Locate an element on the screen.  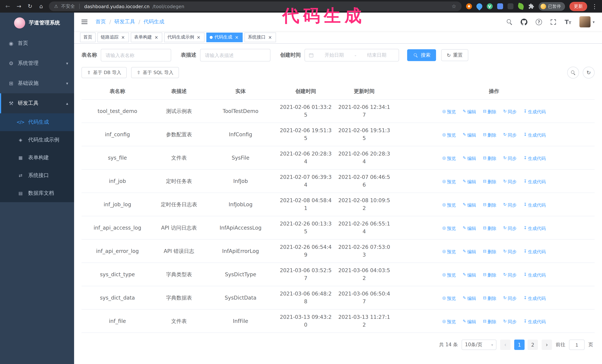
browser-menu-icon: ⋮ is located at coordinates (595, 6).